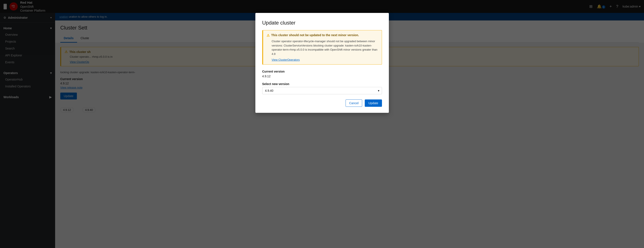 The image size is (644, 248). What do you see at coordinates (315, 35) in the screenshot?
I see `modal-warning-title-text: This cluster should not be updated to th…` at bounding box center [315, 35].